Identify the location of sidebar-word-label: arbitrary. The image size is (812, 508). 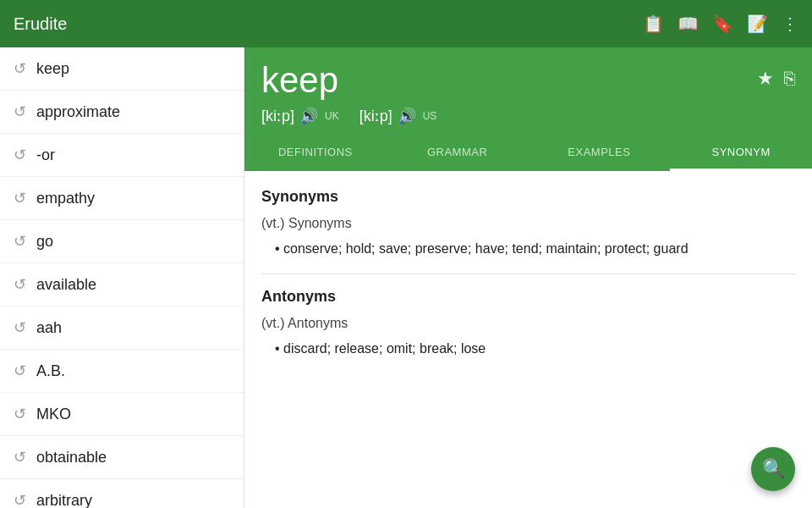
(64, 500).